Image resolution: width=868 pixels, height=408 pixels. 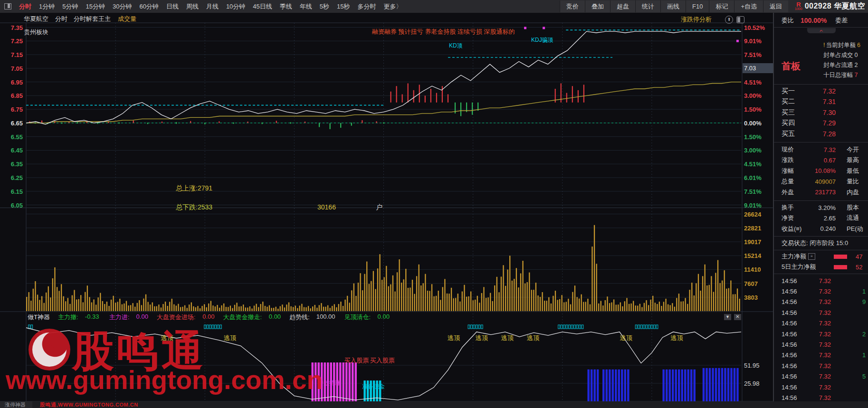 What do you see at coordinates (327, 207) in the screenshot?
I see `holders-number: 30166` at bounding box center [327, 207].